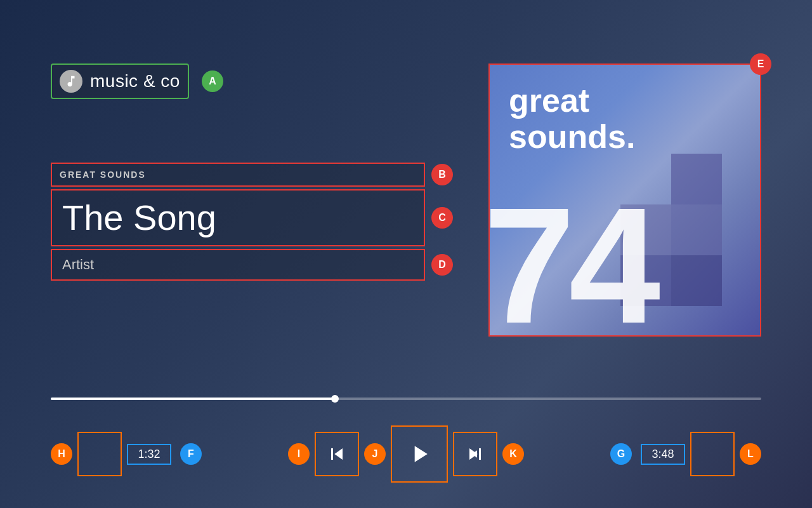 Image resolution: width=812 pixels, height=508 pixels. Describe the element at coordinates (335, 399) in the screenshot. I see `progress-thumb` at that location.